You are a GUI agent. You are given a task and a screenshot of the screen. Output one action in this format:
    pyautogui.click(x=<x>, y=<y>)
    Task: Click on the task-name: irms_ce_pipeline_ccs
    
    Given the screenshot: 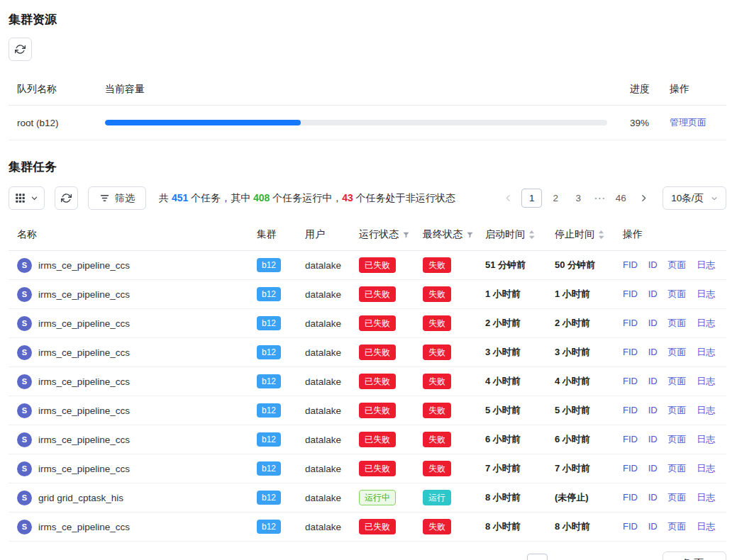 What is the action you would take?
    pyautogui.click(x=84, y=353)
    